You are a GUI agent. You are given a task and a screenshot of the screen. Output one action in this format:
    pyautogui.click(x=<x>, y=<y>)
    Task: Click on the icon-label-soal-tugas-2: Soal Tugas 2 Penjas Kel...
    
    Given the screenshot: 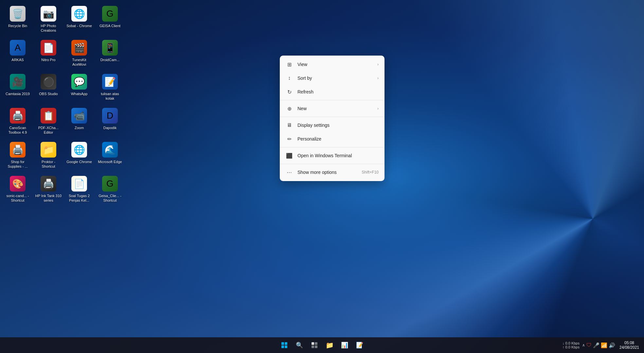 What is the action you would take?
    pyautogui.click(x=79, y=198)
    